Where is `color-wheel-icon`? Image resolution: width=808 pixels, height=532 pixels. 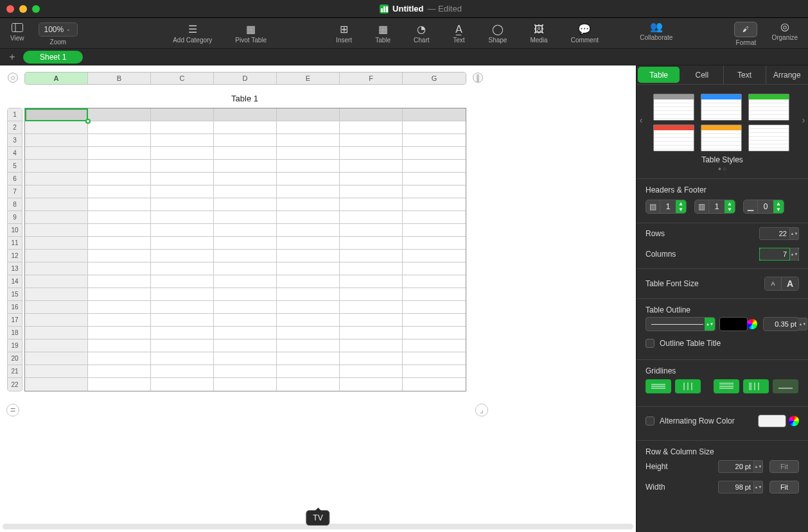
color-wheel-icon is located at coordinates (752, 324).